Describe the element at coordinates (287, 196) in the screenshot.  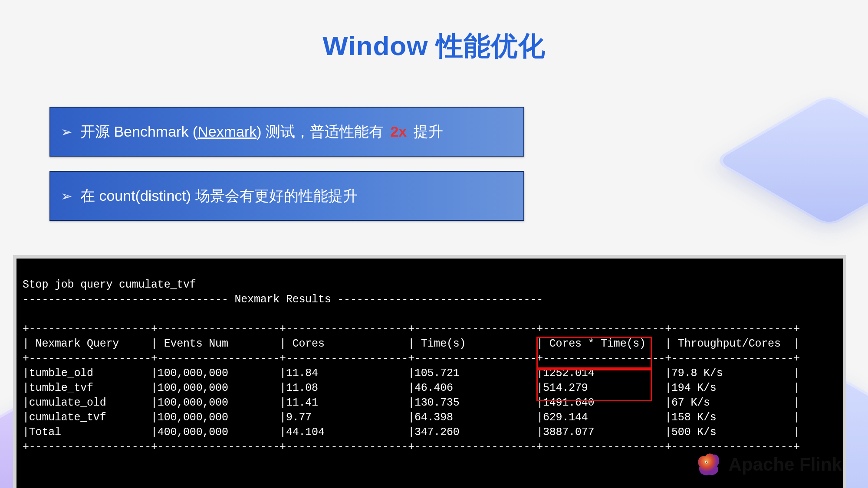
I see `bullet-2: ➢ 在 count(distinct) 场景会有更好的性能提升` at that location.